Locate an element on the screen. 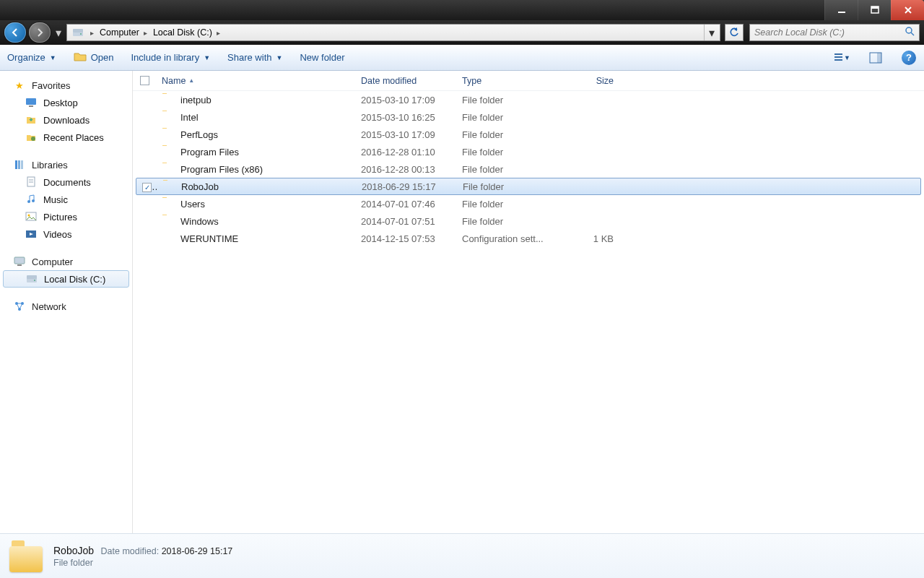 Image resolution: width=924 pixels, height=578 pixels. minimize-button is located at coordinates (841, 10).